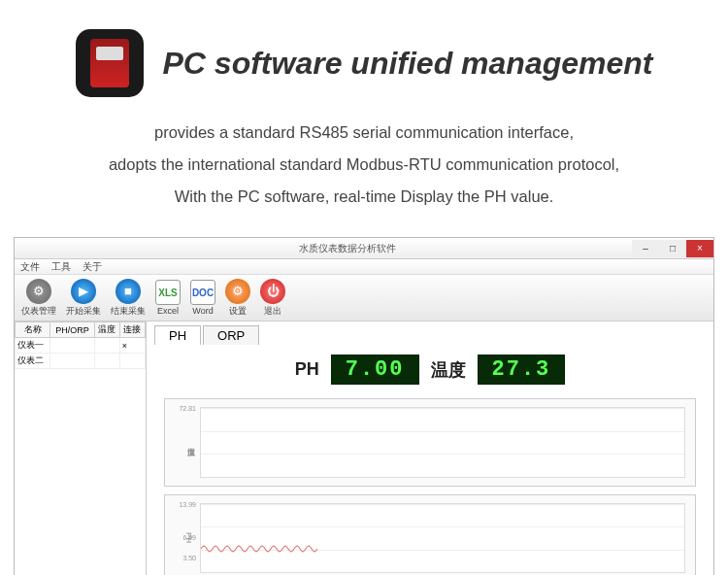 The image size is (728, 575). What do you see at coordinates (364, 267) in the screenshot?
I see `menubar: 文件 工具 关于` at bounding box center [364, 267].